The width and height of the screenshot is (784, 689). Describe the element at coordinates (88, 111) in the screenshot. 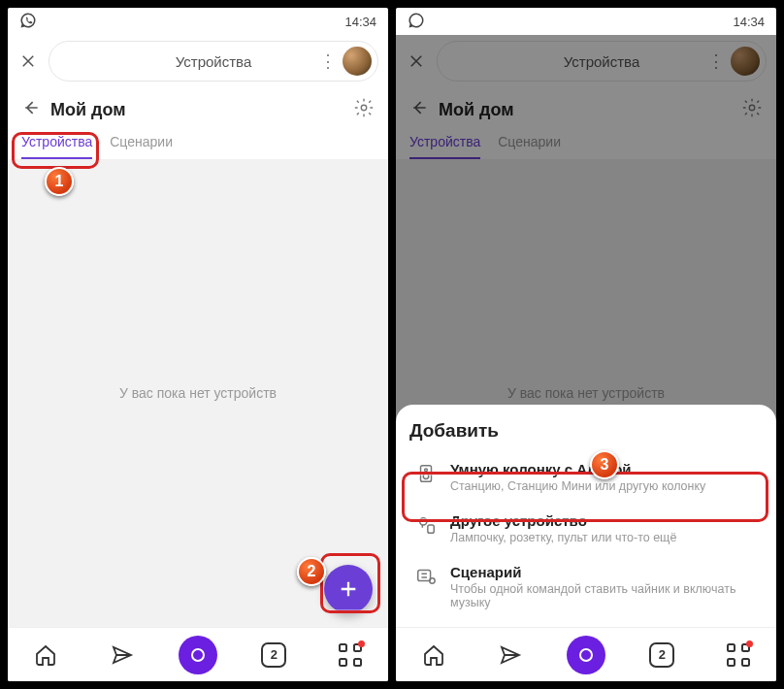

I see `page-title: Мой дом` at that location.